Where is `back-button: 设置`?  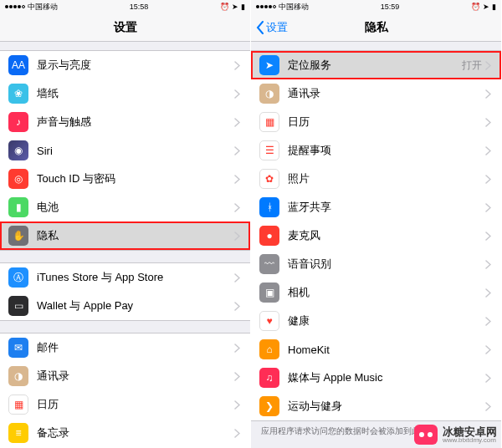
back-button: 设置 is located at coordinates (272, 28).